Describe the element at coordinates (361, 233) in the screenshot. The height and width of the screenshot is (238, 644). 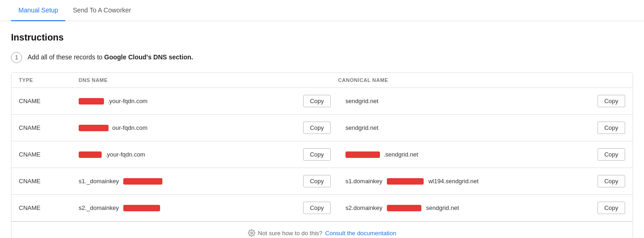
I see `consult-documentation-link: Consult the documentation` at that location.